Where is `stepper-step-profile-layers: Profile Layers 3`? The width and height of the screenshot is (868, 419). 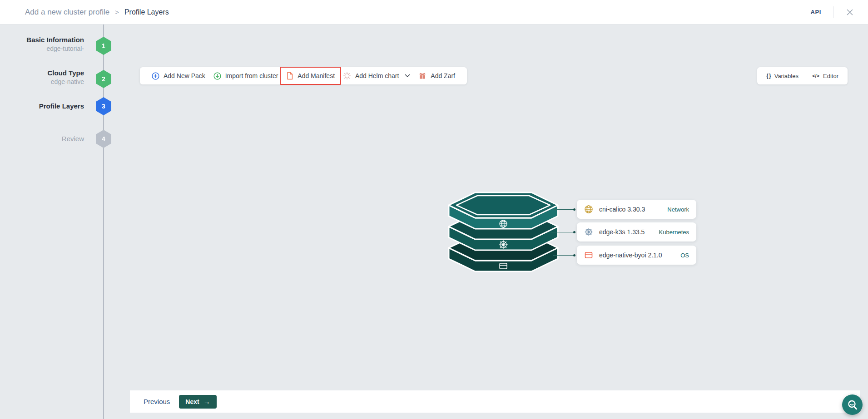 stepper-step-profile-layers: Profile Layers 3 is located at coordinates (55, 106).